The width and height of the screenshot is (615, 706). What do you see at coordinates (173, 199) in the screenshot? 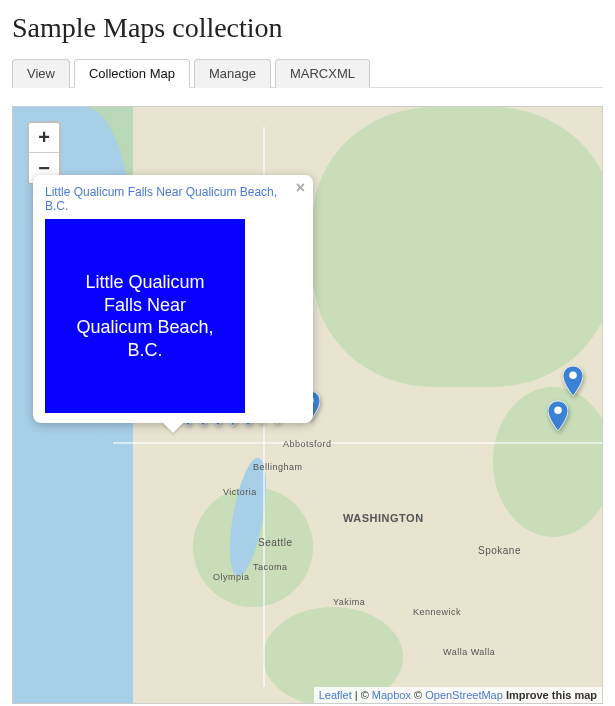
I see `popup-title-link: Little Qualicum Falls Near Qualicum Beac…` at bounding box center [173, 199].